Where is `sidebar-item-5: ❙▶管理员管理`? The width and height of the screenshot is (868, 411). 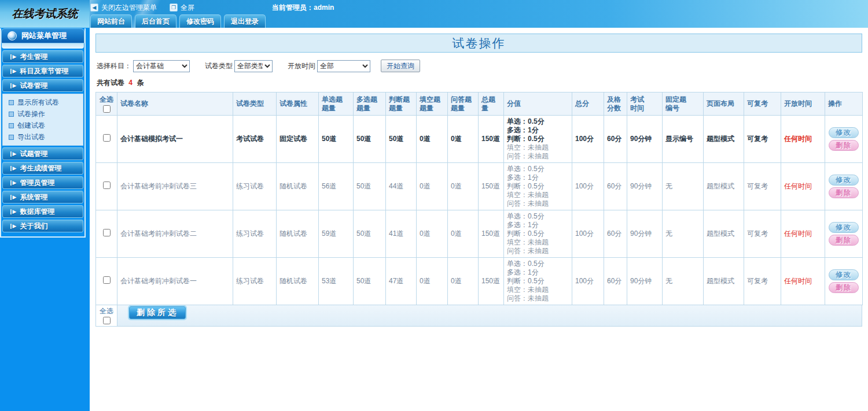 sidebar-item-5: ❙▶管理员管理 is located at coordinates (43, 183).